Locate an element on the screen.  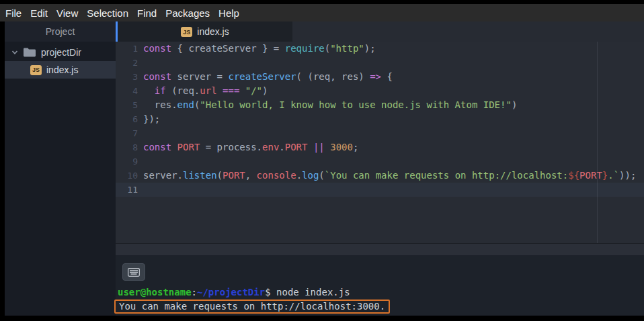
line-number: 11 is located at coordinates (126, 189).